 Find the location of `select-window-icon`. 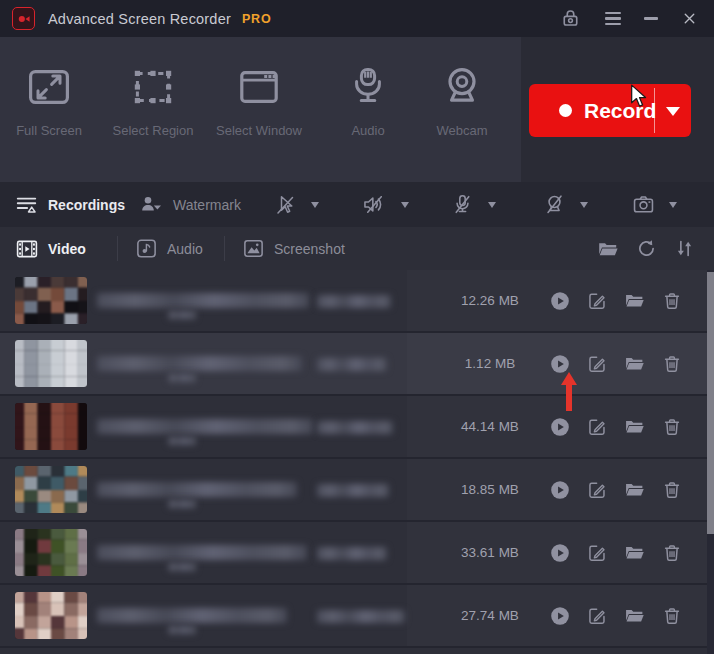

select-window-icon is located at coordinates (259, 87).